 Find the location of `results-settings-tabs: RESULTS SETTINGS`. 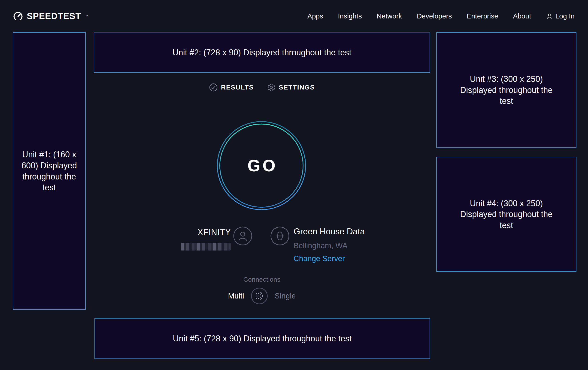

results-settings-tabs: RESULTS SETTINGS is located at coordinates (262, 87).